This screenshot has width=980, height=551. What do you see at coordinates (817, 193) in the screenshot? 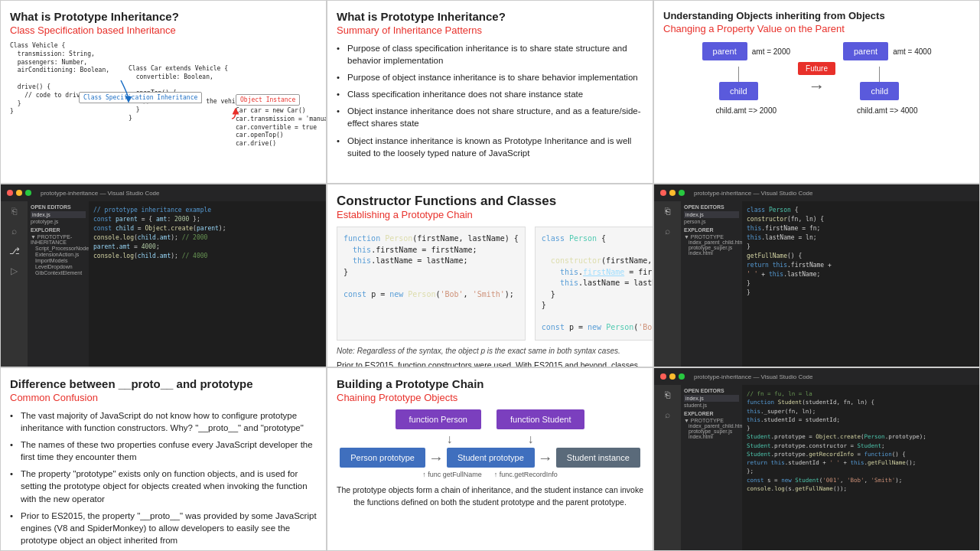
I see `editor-6-header: prototype-inheritance — Visual Studio Co…` at bounding box center [817, 193].